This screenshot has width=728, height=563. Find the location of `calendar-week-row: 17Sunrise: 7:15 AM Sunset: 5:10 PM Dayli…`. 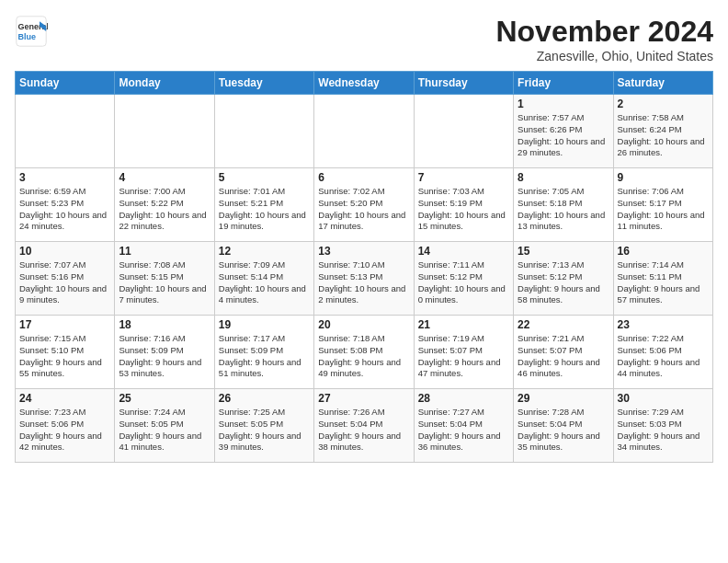

calendar-week-row: 17Sunrise: 7:15 AM Sunset: 5:10 PM Dayli… is located at coordinates (364, 352).